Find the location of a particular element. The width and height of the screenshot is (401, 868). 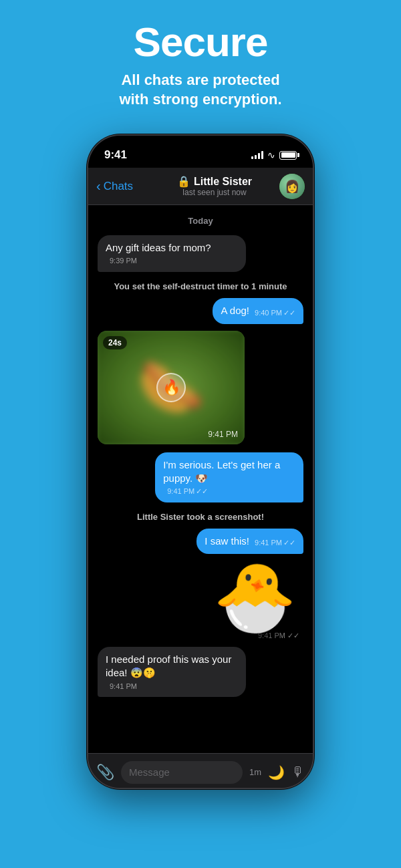

msg-text: I'm serious. Let's get her a puppy. 🐶 is located at coordinates (229, 472).